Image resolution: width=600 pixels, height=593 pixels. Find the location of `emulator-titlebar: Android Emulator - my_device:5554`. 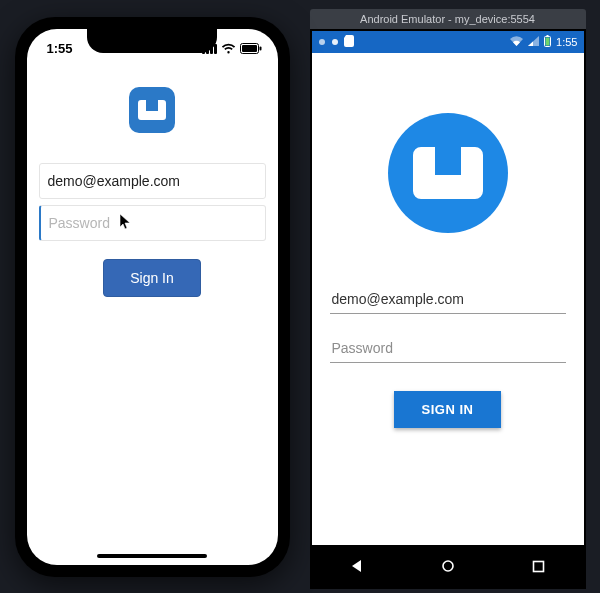

emulator-titlebar: Android Emulator - my_device:5554 is located at coordinates (448, 19).